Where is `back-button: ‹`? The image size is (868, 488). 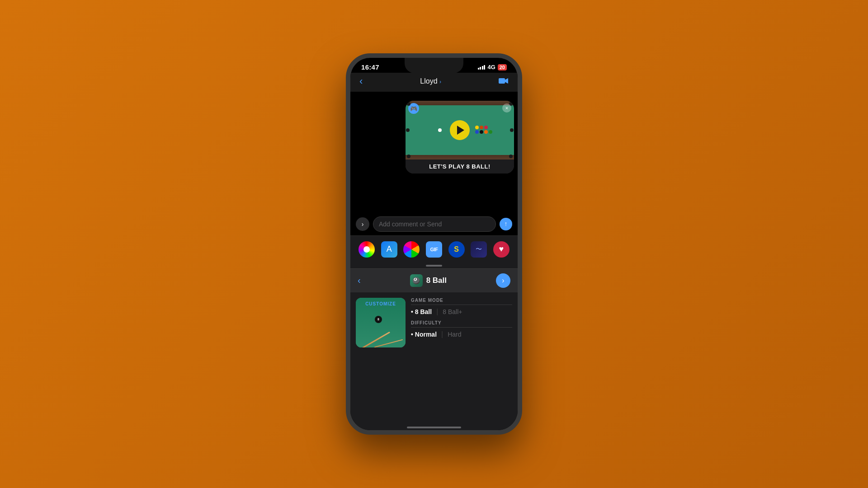
back-button: ‹ is located at coordinates (361, 81).